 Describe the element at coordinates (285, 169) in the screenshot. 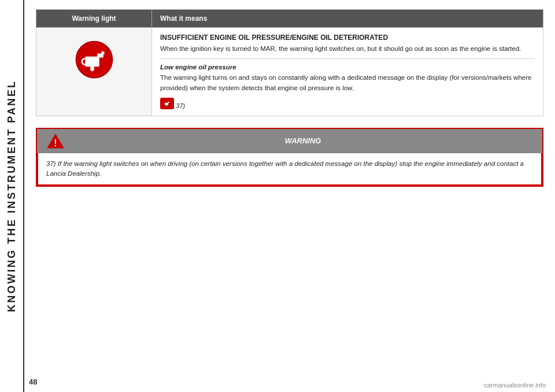

I see `warning-body: 37) If the warning light switches on whe…` at that location.